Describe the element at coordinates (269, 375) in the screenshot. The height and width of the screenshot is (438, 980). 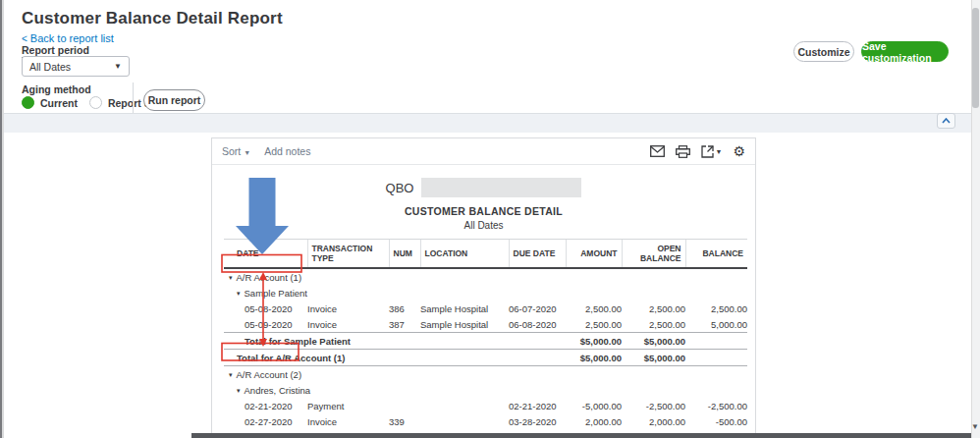
I see `row-label: A/R Account (2)` at that location.